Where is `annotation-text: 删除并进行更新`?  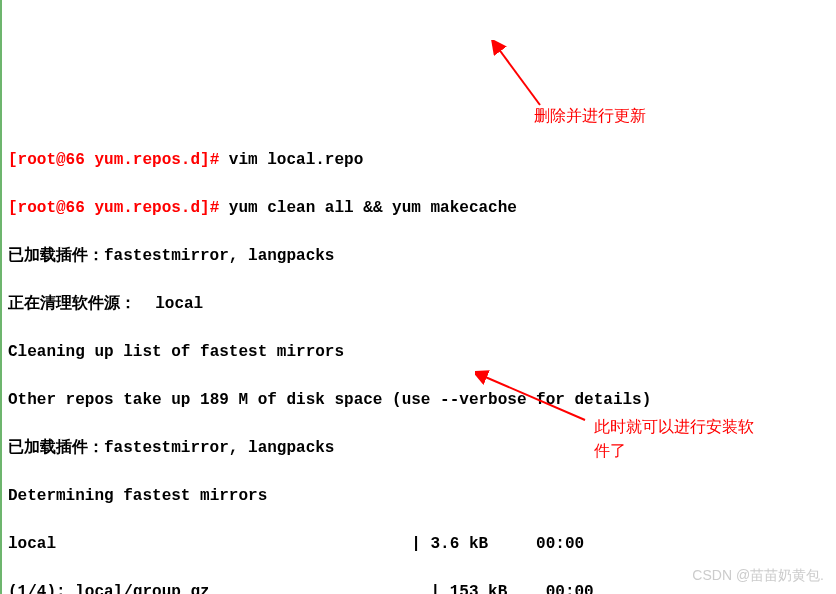
annotation-text: 删除并进行更新 is located at coordinates (590, 116).